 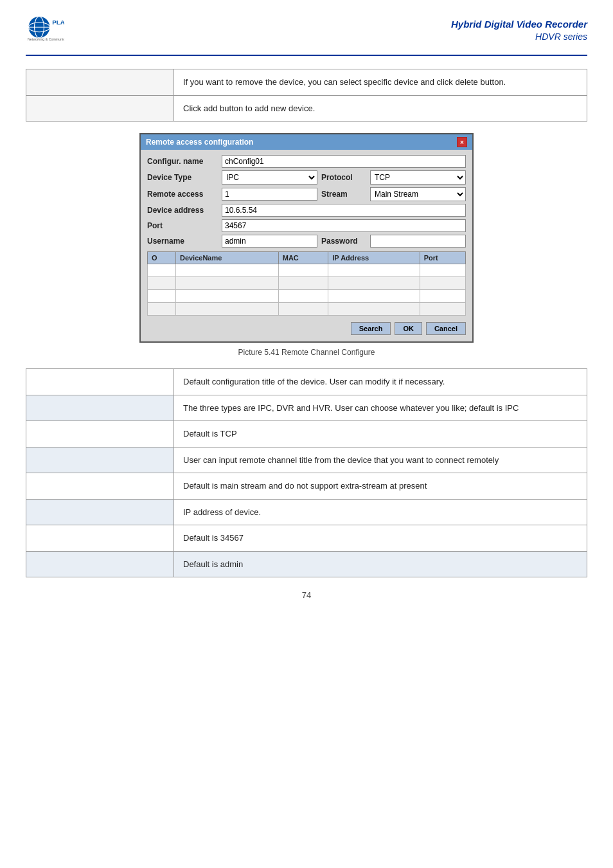 What do you see at coordinates (307, 565) in the screenshot?
I see `table-row: Default is admin` at bounding box center [307, 565].